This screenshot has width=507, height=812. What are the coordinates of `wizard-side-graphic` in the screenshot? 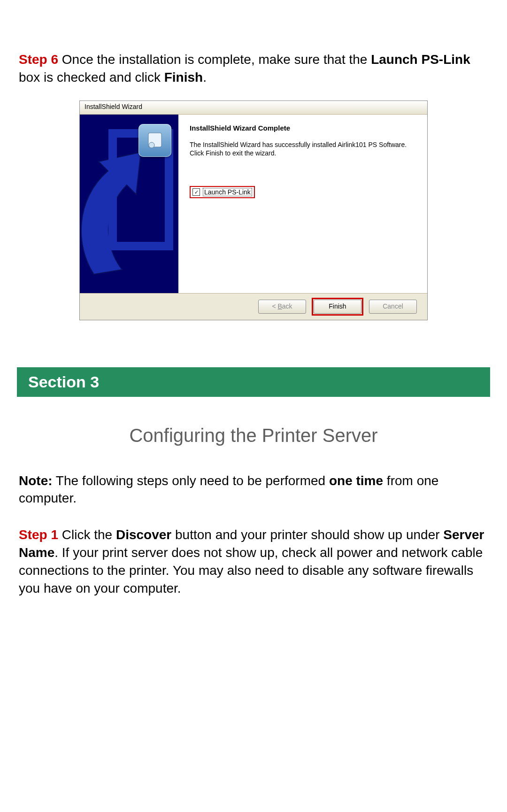 It's located at (129, 204).